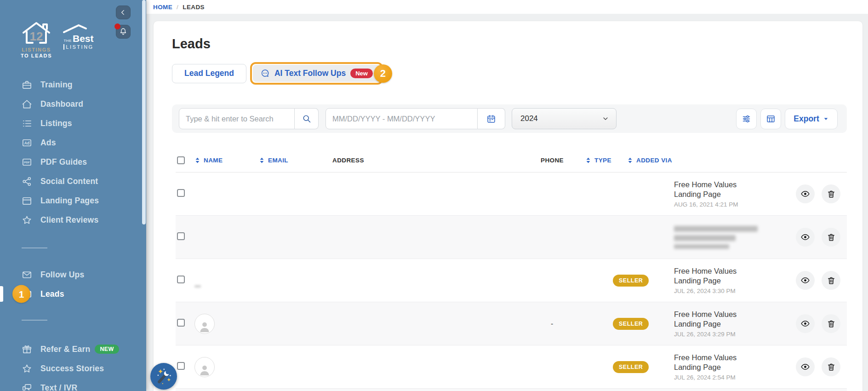  Describe the element at coordinates (73, 85) in the screenshot. I see `sidebar-item-training: Training` at that location.